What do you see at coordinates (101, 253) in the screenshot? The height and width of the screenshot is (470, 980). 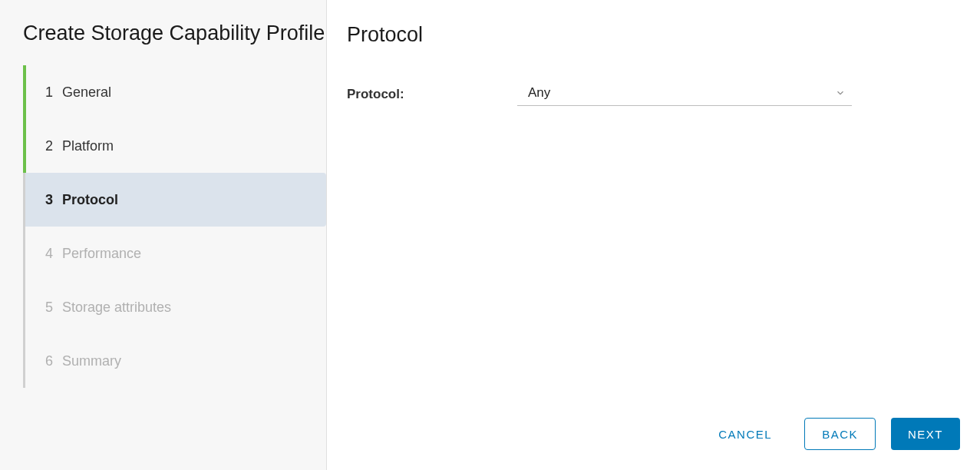 I see `step-label: Performance` at bounding box center [101, 253].